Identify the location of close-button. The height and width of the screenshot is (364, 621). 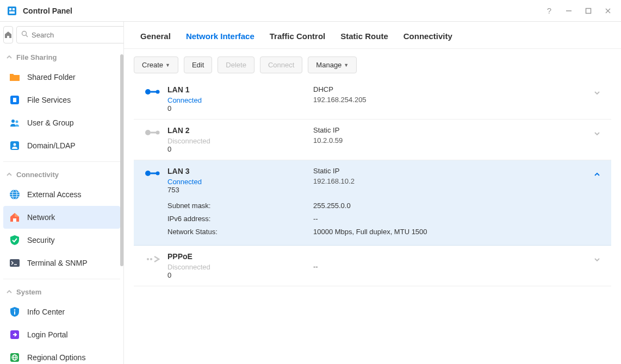
(608, 11).